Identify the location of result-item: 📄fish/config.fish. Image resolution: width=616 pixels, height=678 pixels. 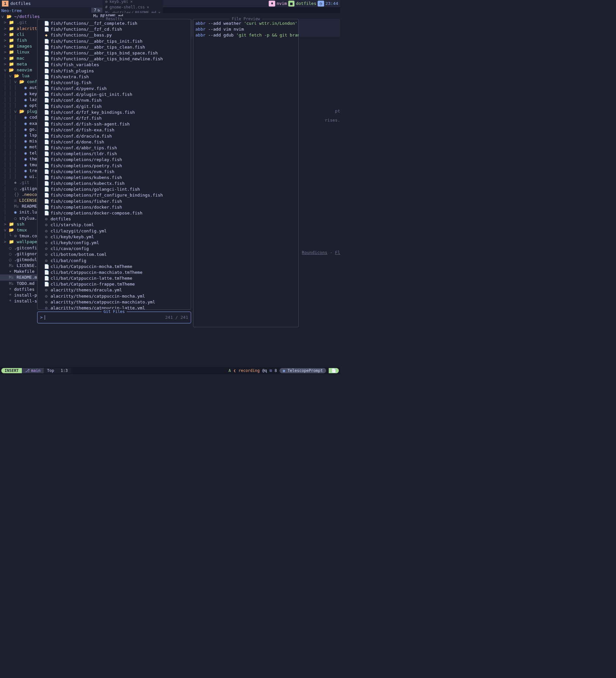
(114, 83).